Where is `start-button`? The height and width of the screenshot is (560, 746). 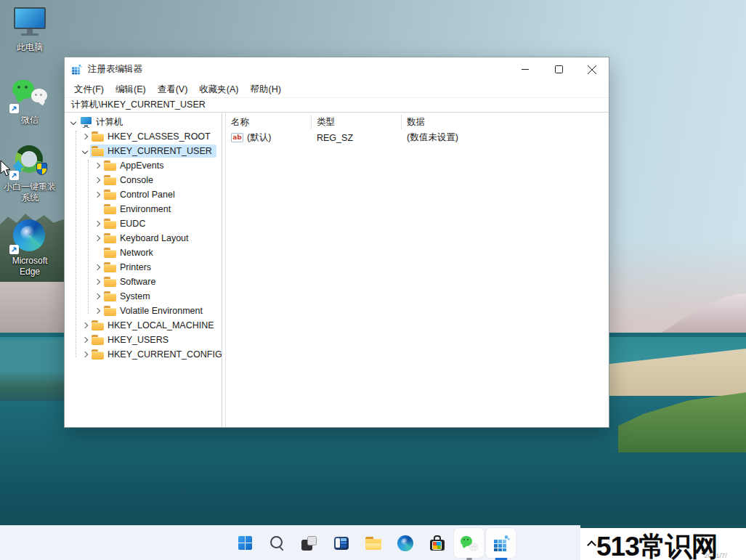
start-button is located at coordinates (246, 543).